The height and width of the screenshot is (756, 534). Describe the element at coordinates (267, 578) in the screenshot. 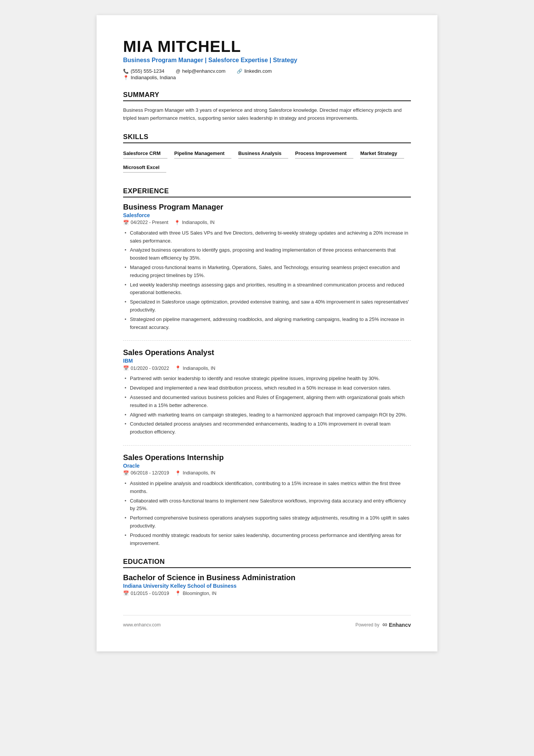

I see `edu-degree: Bachelor of Science in Business Administ…` at that location.